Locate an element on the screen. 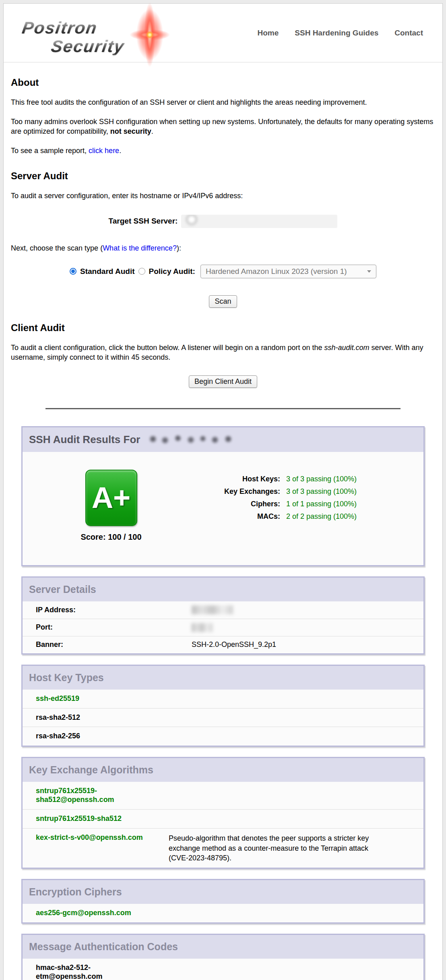  grade-column: A+ Score: 100 / 100 is located at coordinates (111, 506).